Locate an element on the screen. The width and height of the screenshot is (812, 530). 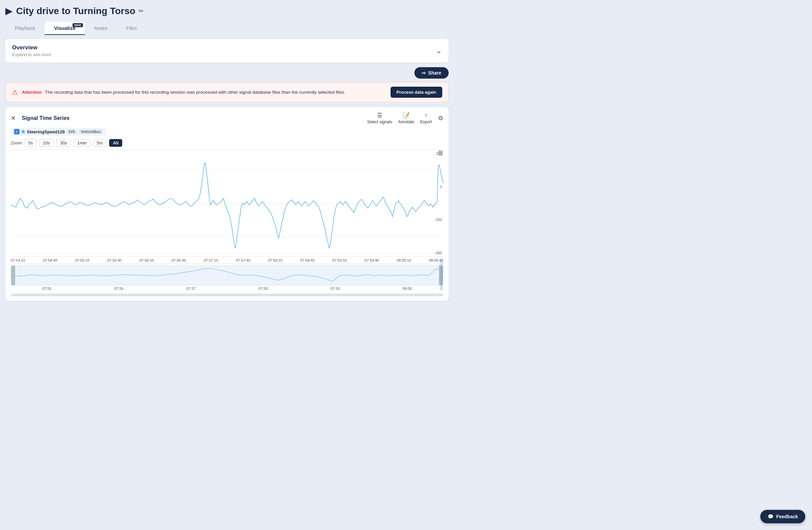
zoom-10s: 10s is located at coordinates (46, 143).